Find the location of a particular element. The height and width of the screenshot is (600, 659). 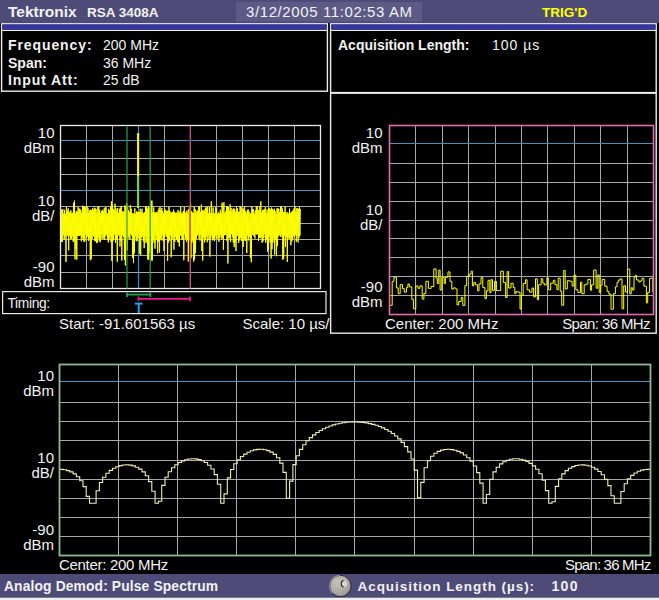

svg-text: Scale: 10 µs/ is located at coordinates (286, 324).